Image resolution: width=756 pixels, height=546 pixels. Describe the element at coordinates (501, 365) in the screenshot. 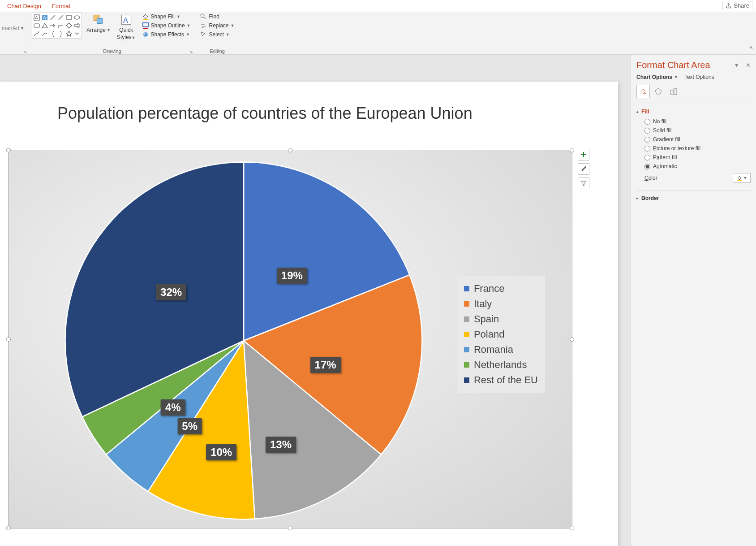

I see `legend-item: Netherlands` at that location.